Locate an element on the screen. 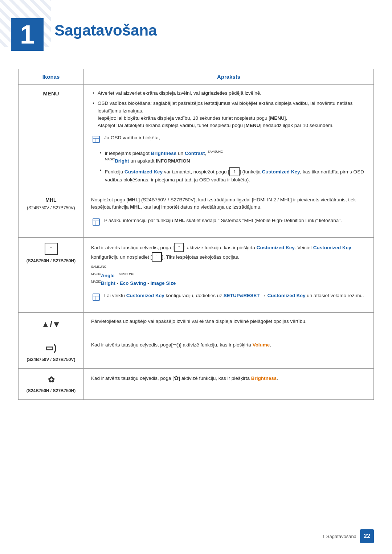 This screenshot has width=392, height=554. brightness-icon: ✿ is located at coordinates (51, 379).